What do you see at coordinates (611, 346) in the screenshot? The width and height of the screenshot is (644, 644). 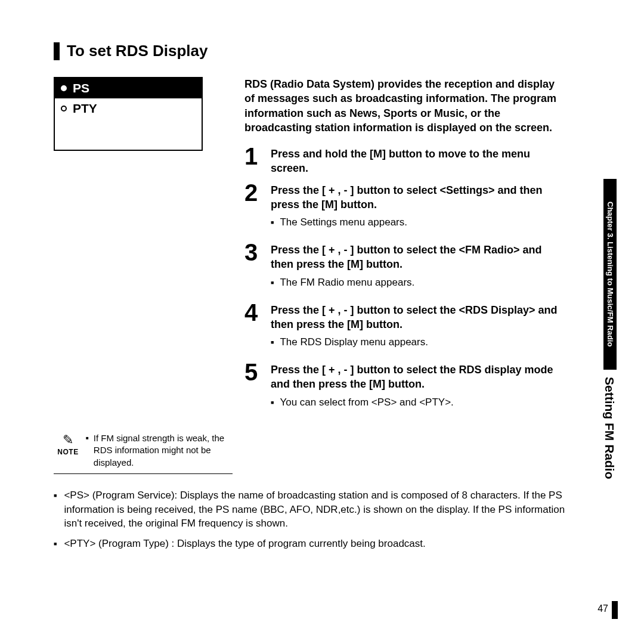 I see `side-tab: Chapter 3. Listening to Music/FM Radio S…` at bounding box center [611, 346].